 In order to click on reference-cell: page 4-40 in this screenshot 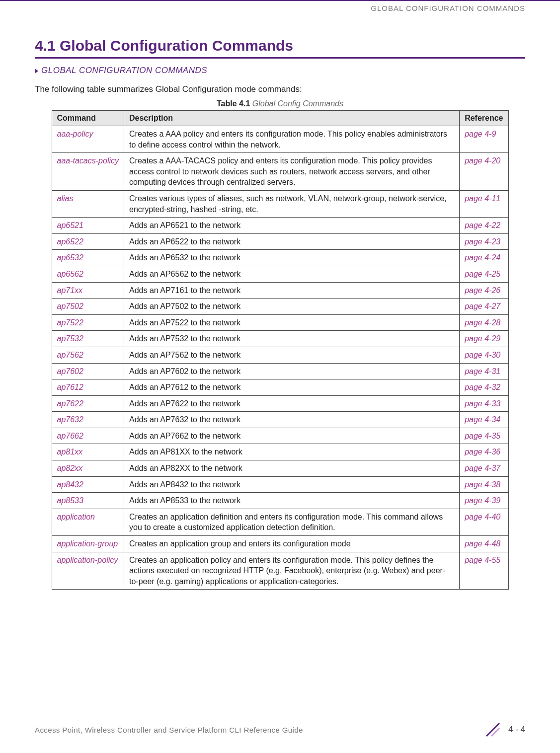, I will do `click(484, 522)`.